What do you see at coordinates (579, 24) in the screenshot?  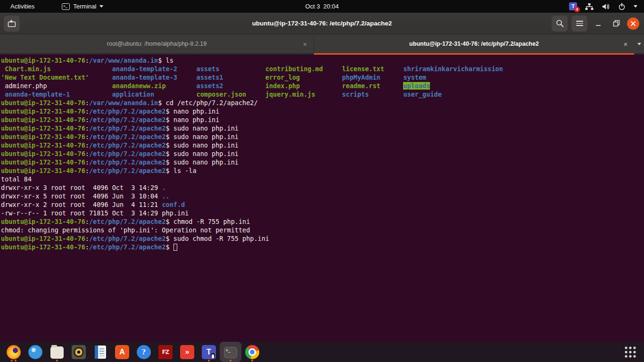 I see `menu-button` at bounding box center [579, 24].